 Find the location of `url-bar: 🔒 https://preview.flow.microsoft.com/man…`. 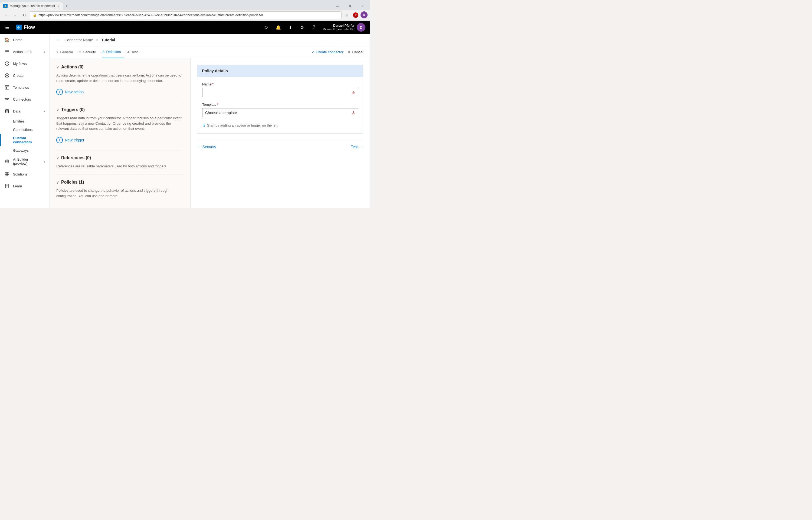

url-bar: 🔒 https://preview.flow.microsoft.com/man… is located at coordinates (186, 15).